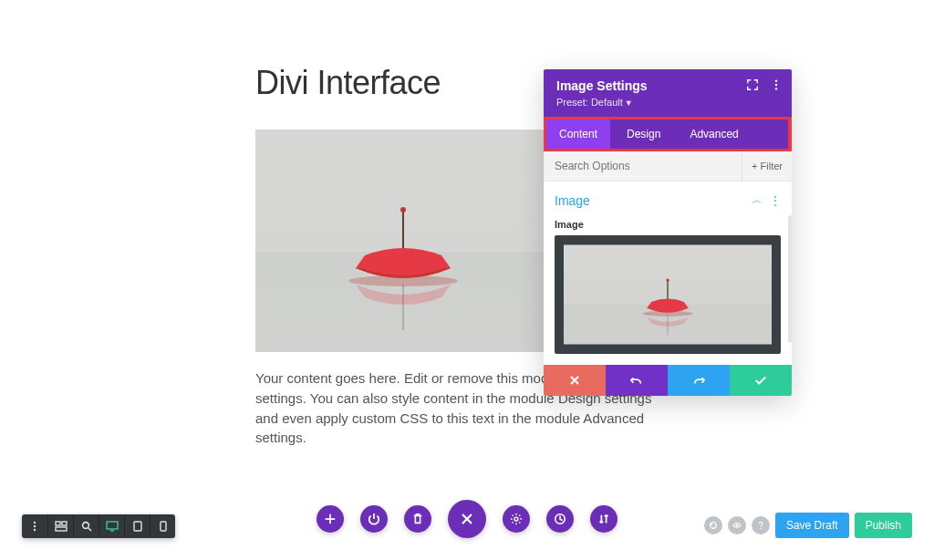 The width and height of the screenshot is (934, 560). What do you see at coordinates (575, 380) in the screenshot?
I see `discard-button` at bounding box center [575, 380].